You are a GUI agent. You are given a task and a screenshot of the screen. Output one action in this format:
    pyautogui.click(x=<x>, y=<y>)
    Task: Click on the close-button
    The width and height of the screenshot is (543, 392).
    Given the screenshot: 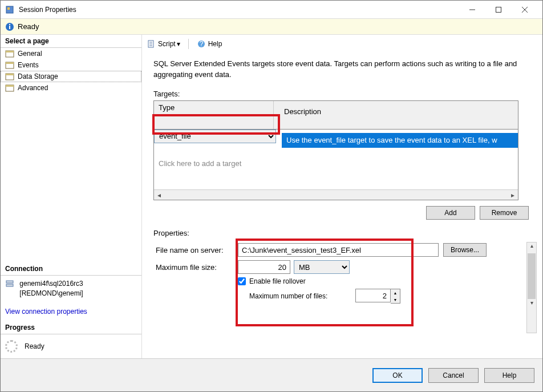 What is the action you would take?
    pyautogui.click(x=525, y=10)
    